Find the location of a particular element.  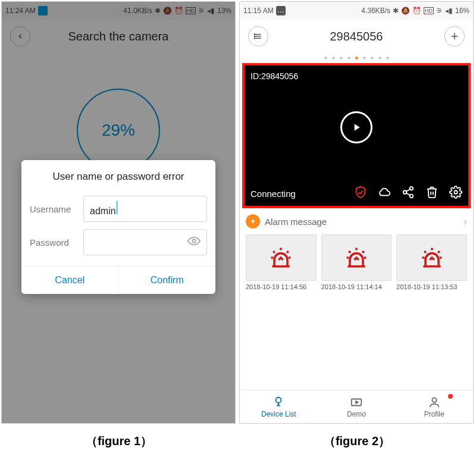

bottom-tab-bar: Device List Demo Profile is located at coordinates (356, 406).